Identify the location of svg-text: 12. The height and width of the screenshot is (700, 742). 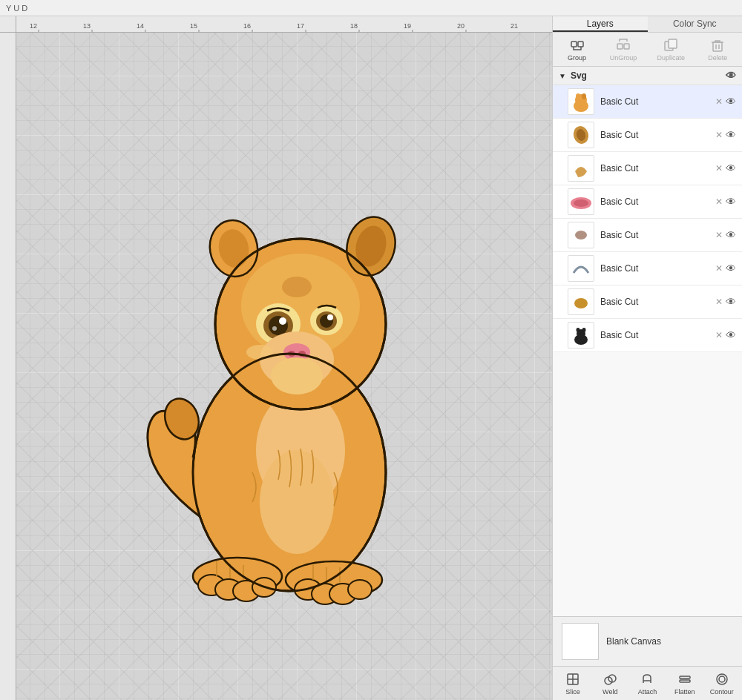
(33, 26).